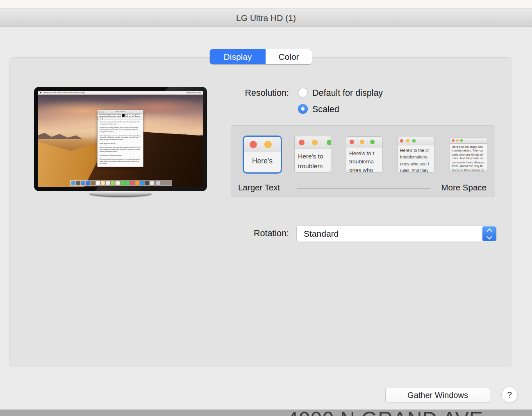 This screenshot has width=532, height=416. Describe the element at coordinates (509, 395) in the screenshot. I see `question-mark-icon: ?` at that location.